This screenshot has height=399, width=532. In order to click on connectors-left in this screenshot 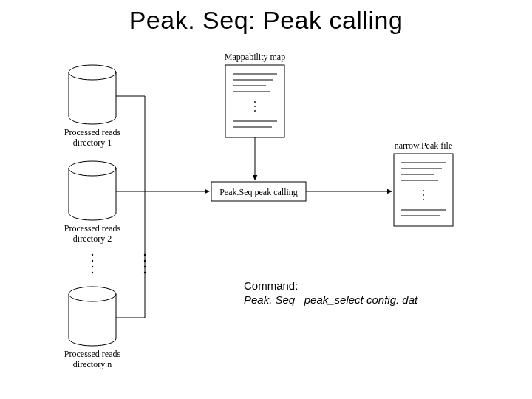, I will do `click(163, 207)`.